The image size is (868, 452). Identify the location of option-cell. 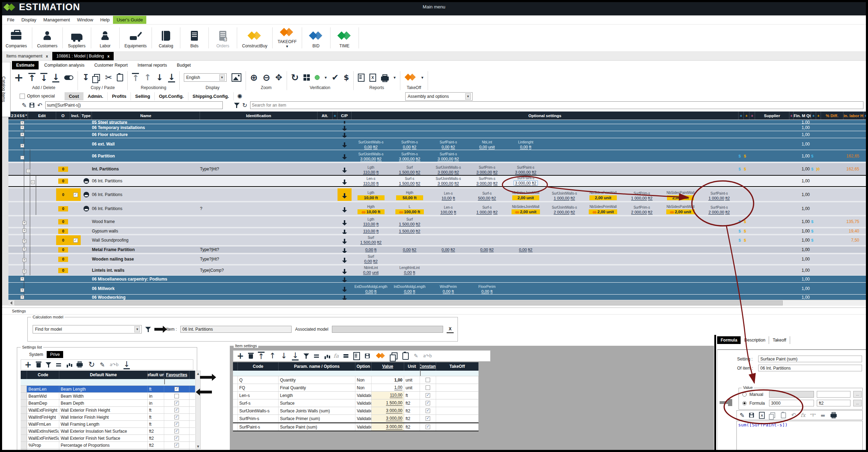
(63, 144).